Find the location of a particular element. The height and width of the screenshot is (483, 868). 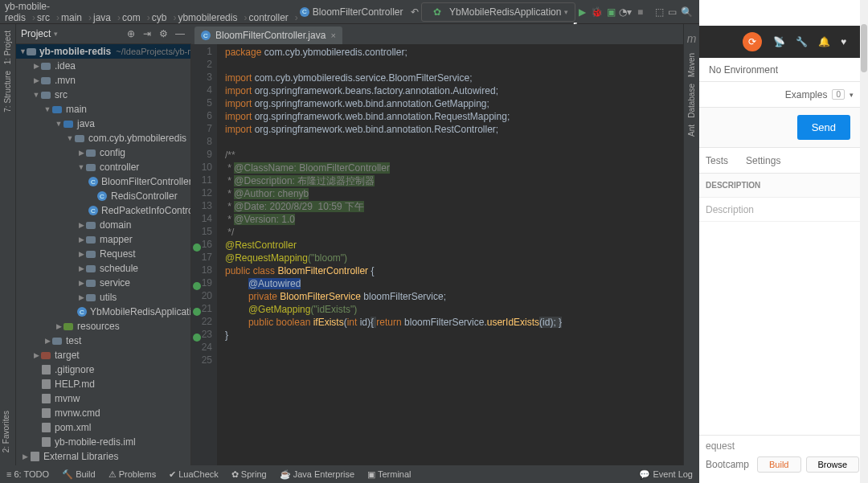

tree-item: ▶target is located at coordinates (103, 355).